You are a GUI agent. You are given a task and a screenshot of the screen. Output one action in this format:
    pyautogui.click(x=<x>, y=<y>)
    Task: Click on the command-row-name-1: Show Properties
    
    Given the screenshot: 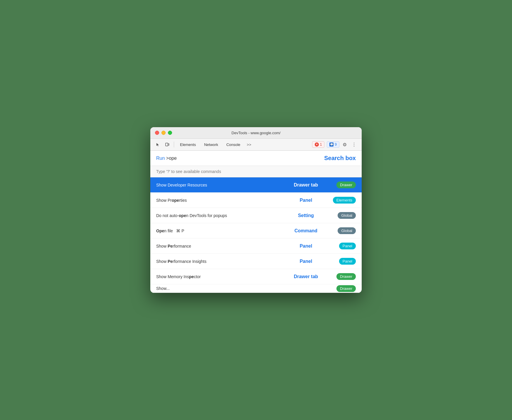 What is the action you would take?
    pyautogui.click(x=219, y=200)
    